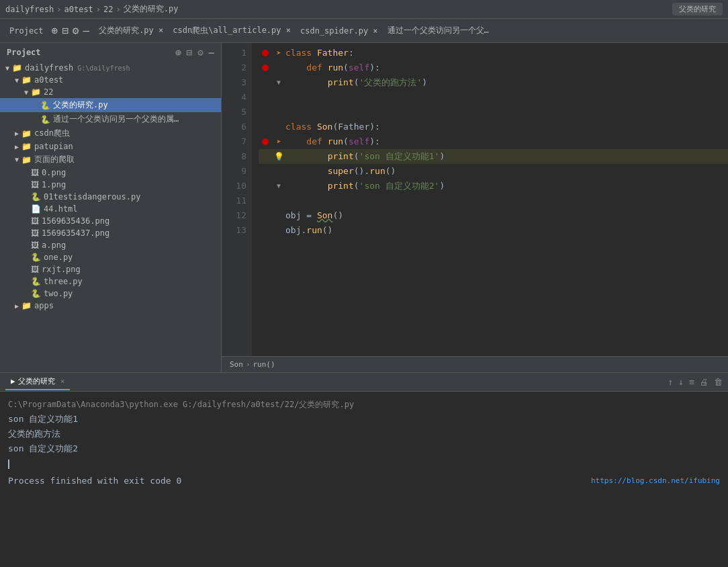  What do you see at coordinates (110, 221) in the screenshot?
I see `sidebar-item-1569635436: 🖼 1569635436.png` at bounding box center [110, 221].